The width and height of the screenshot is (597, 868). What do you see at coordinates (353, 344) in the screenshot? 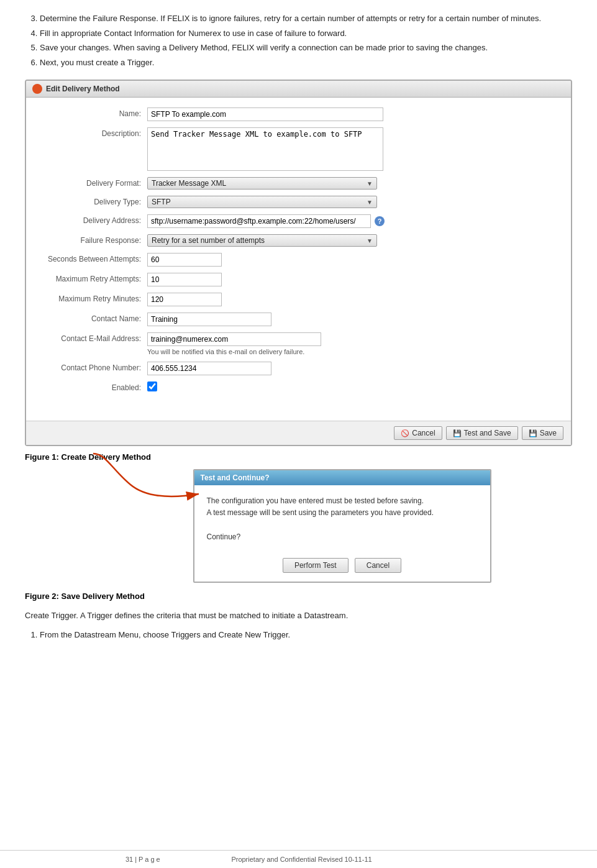
I see `contact-email-field: You will be notified via this e-mail on …` at bounding box center [353, 344].